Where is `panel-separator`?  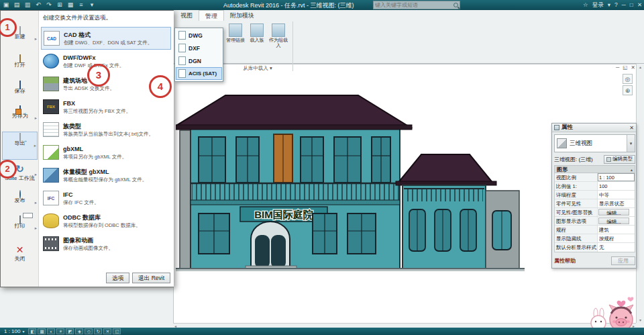
panel-separator is located at coordinates (292, 46).